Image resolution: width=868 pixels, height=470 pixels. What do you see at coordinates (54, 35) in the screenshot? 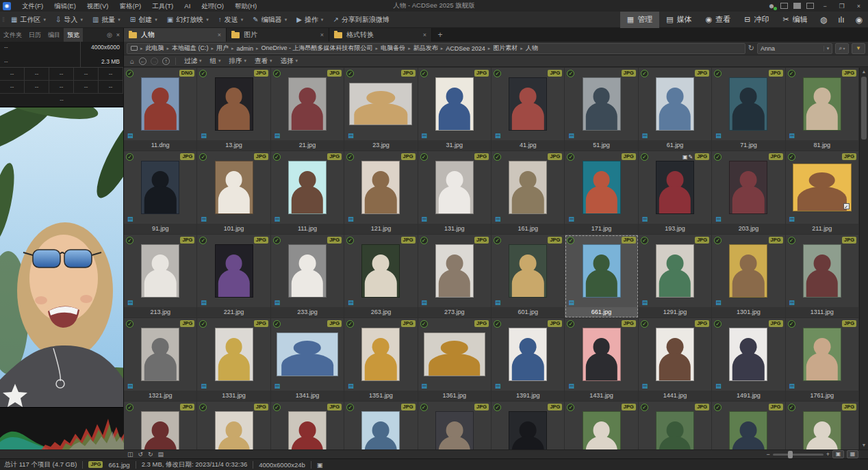
I see `pane-tab-编目: 编目` at bounding box center [54, 35].